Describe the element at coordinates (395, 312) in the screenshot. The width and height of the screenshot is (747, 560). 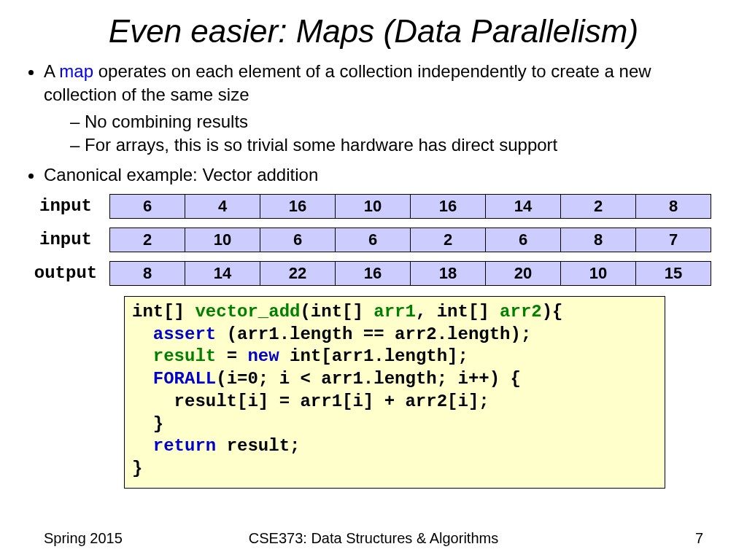
I see `param: arr1` at that location.